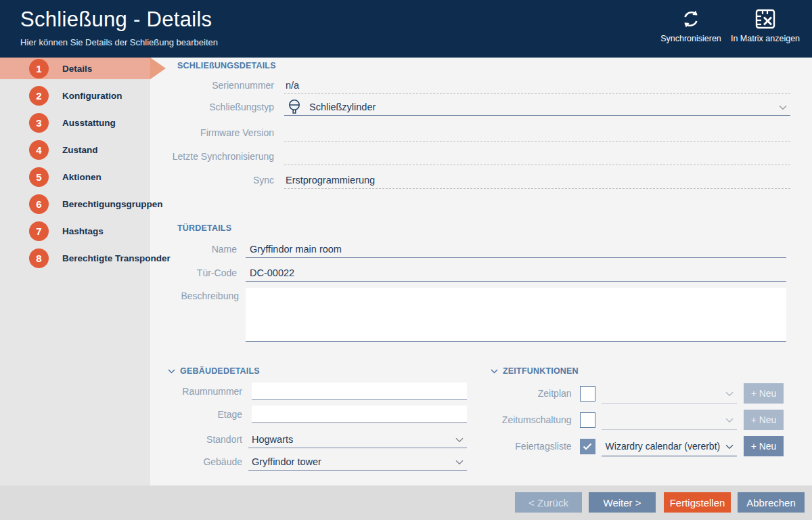 The width and height of the screenshot is (812, 520). What do you see at coordinates (206, 439) in the screenshot?
I see `standort-label: Standort` at bounding box center [206, 439].